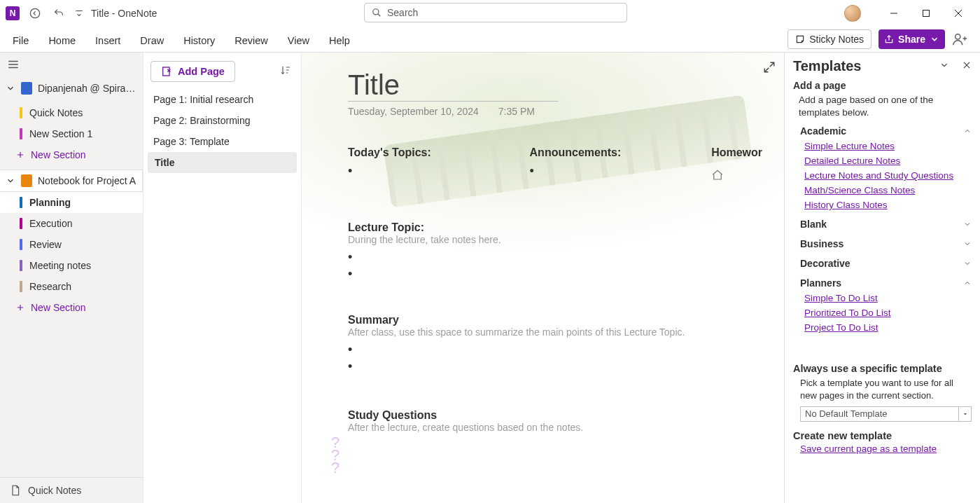 The height and width of the screenshot is (503, 980). I want to click on section-new-section-1: New Section 1, so click(71, 134).